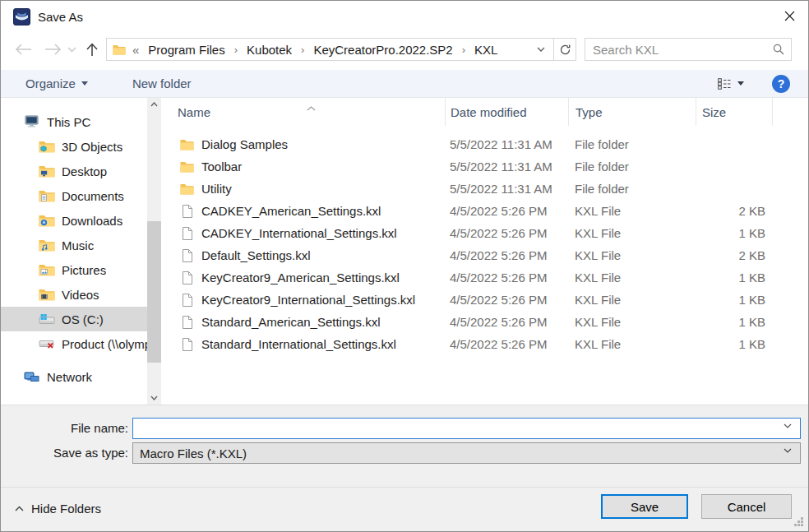 This screenshot has height=532, width=809. Describe the element at coordinates (688, 49) in the screenshot. I see `search-input` at that location.